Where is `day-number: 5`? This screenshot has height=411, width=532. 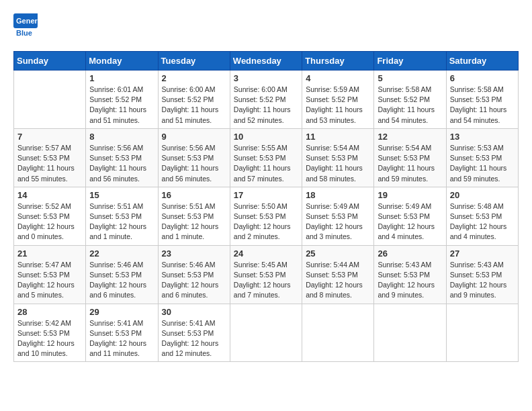 day-number: 5 is located at coordinates (410, 78).